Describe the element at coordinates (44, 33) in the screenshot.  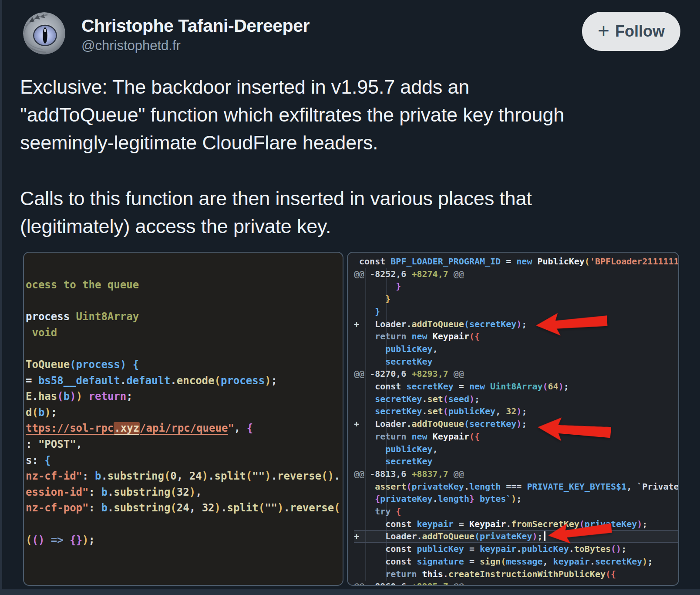
I see `avatar` at that location.